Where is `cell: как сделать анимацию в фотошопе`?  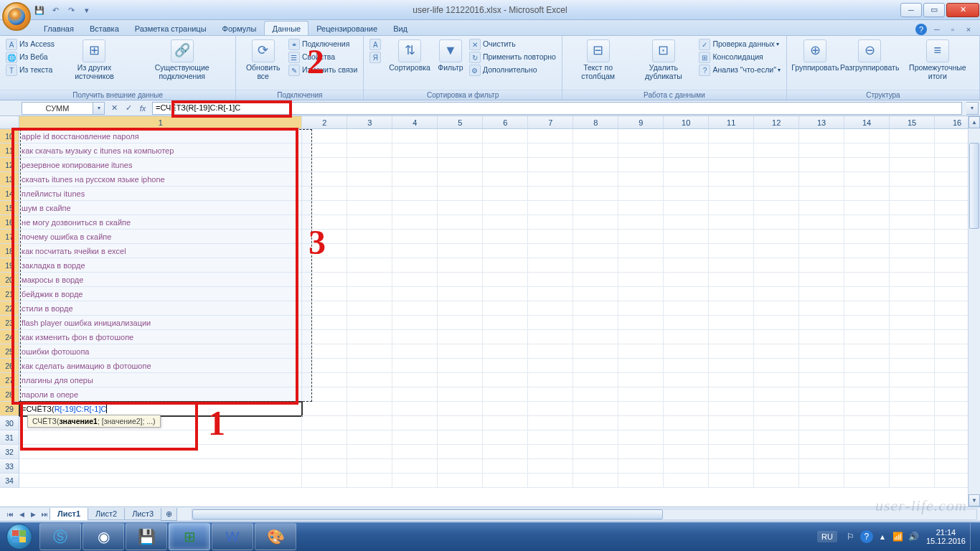 cell: как сделать анимацию в фотошопе is located at coordinates (161, 366).